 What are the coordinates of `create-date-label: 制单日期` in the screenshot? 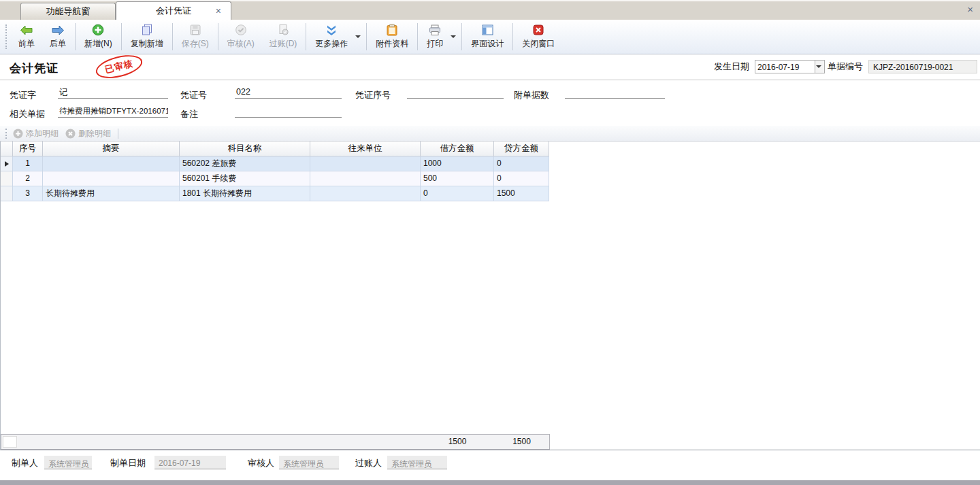 It's located at (128, 463).